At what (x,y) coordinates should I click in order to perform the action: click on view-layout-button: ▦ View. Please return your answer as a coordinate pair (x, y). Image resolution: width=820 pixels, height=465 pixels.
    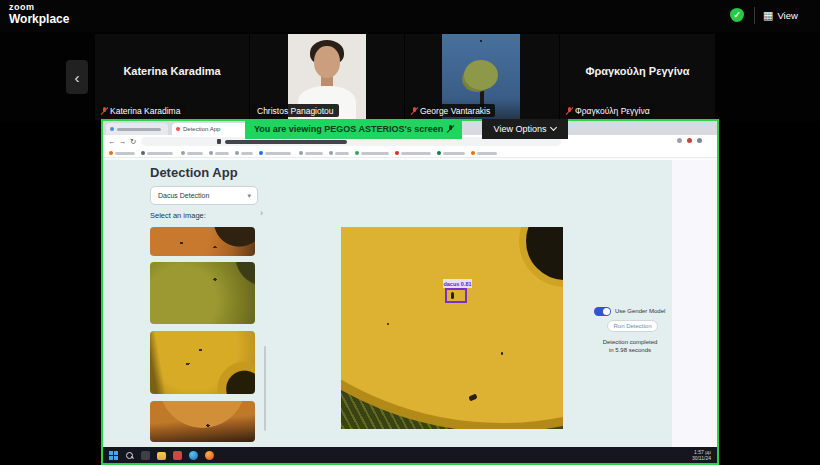
    Looking at the image, I should click on (780, 16).